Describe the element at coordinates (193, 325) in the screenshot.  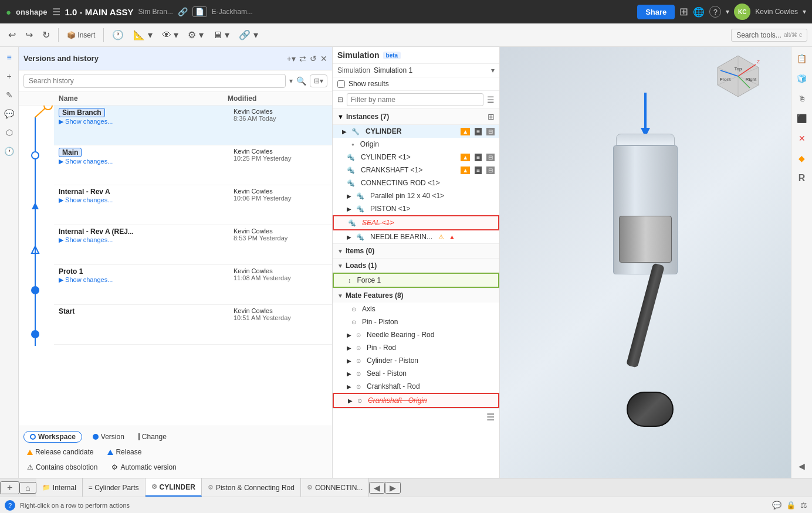
I see `version-item-start: Start Kevin Cowles 10:51 AM Yesterday` at that location.